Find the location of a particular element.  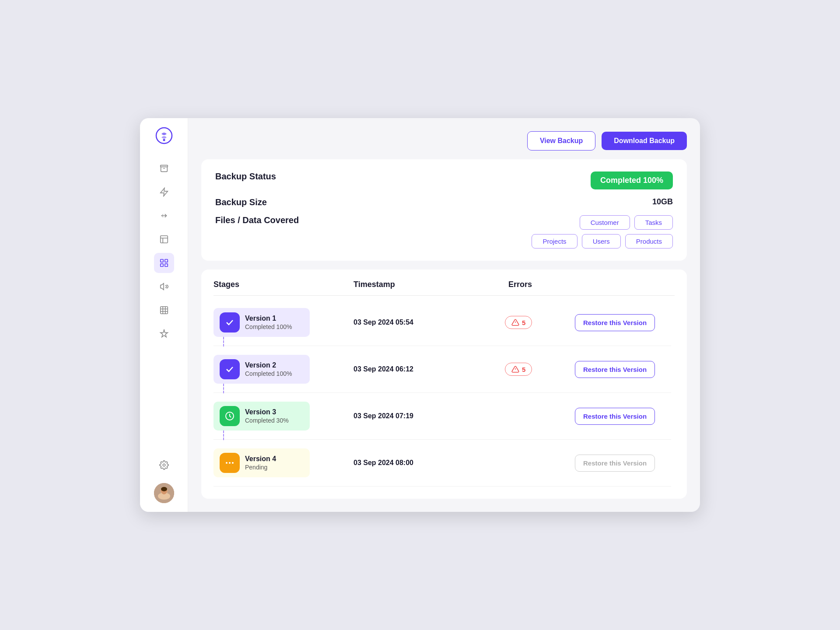

version-2-stage-bg: Version 2 Completed 100% is located at coordinates (262, 369).